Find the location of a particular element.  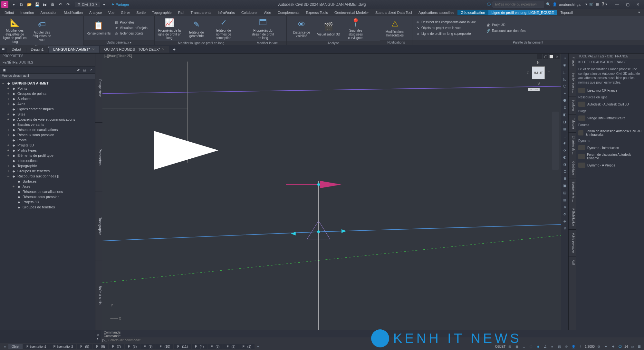

palette-tab: Voirie paysager is located at coordinates (572, 243).